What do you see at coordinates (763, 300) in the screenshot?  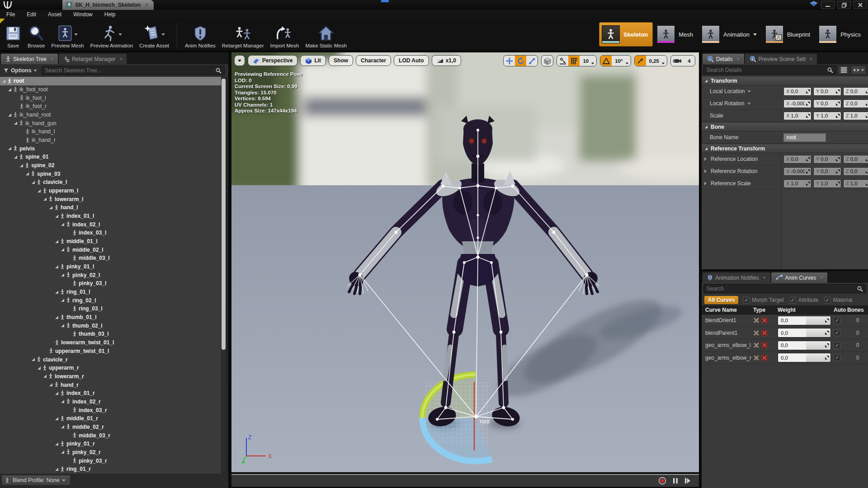 I see `filter-morph-target: ✓Morph Target` at bounding box center [763, 300].